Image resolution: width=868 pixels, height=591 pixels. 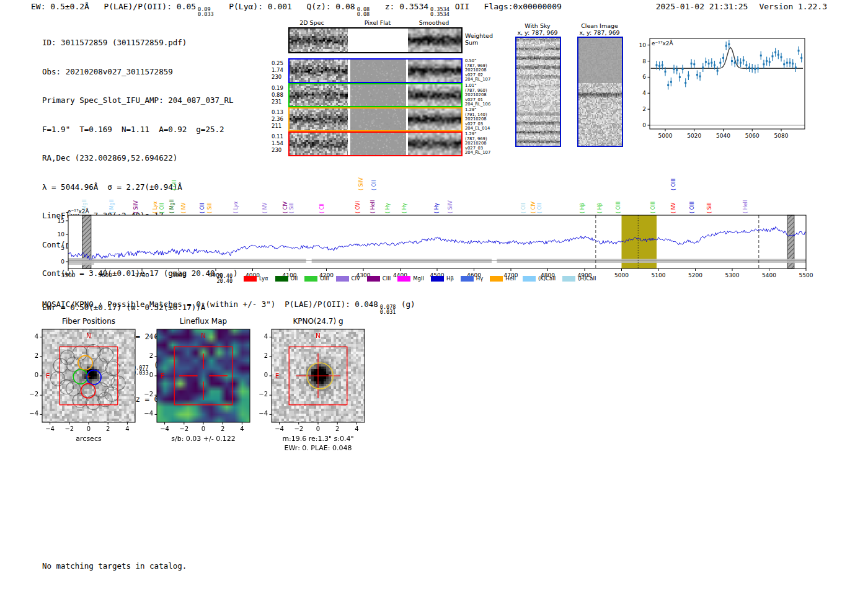 What do you see at coordinates (63, 262) in the screenshot?
I see `svg-text: 0` at bounding box center [63, 262].